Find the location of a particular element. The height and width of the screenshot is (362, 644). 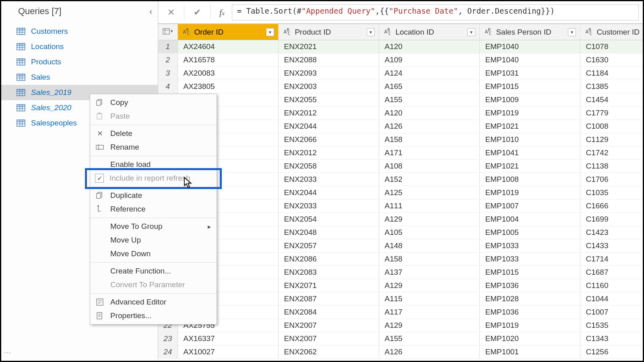

table-row: 3AX20083ENX2093A124EMP1031C1184 is located at coordinates (400, 73).